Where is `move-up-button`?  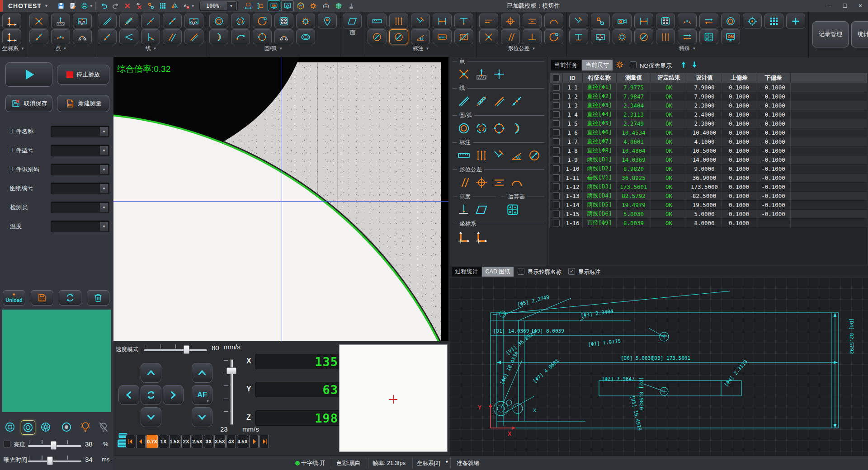
move-up-button is located at coordinates (684, 65).